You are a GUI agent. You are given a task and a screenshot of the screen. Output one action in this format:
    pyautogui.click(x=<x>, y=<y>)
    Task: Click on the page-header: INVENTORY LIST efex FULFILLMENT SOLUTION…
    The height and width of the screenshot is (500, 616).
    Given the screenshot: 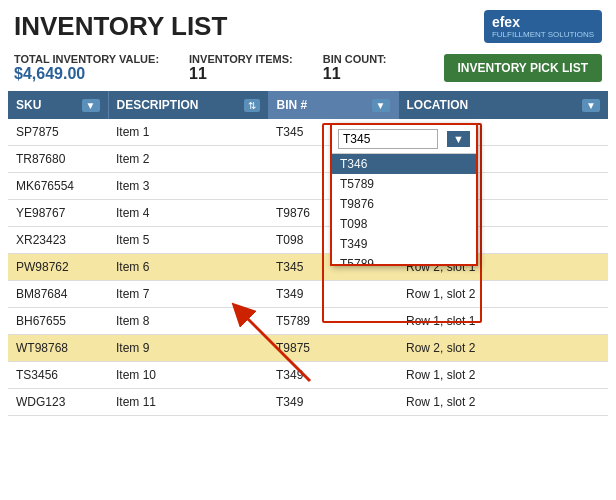 What is the action you would take?
    pyautogui.click(x=308, y=24)
    